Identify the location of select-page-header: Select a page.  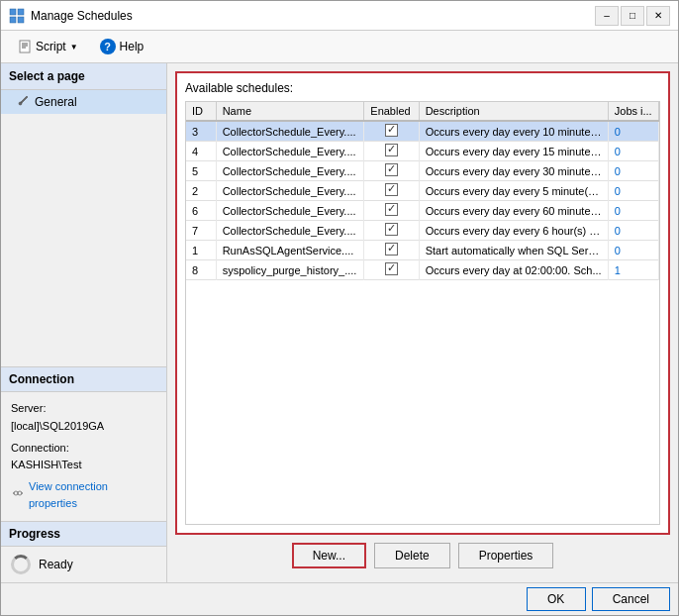
(83, 77).